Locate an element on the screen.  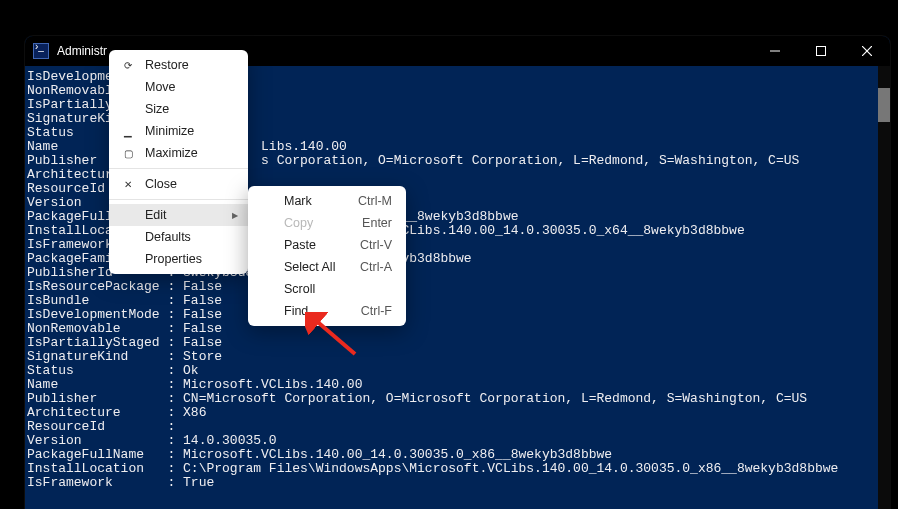
edit-menu-item-scroll: Scroll is located at coordinates (327, 289).